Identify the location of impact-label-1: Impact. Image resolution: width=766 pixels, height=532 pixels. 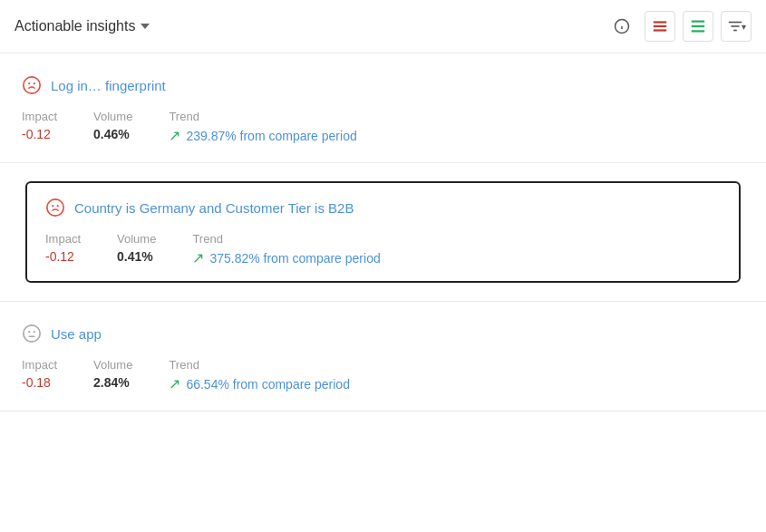
(40, 116).